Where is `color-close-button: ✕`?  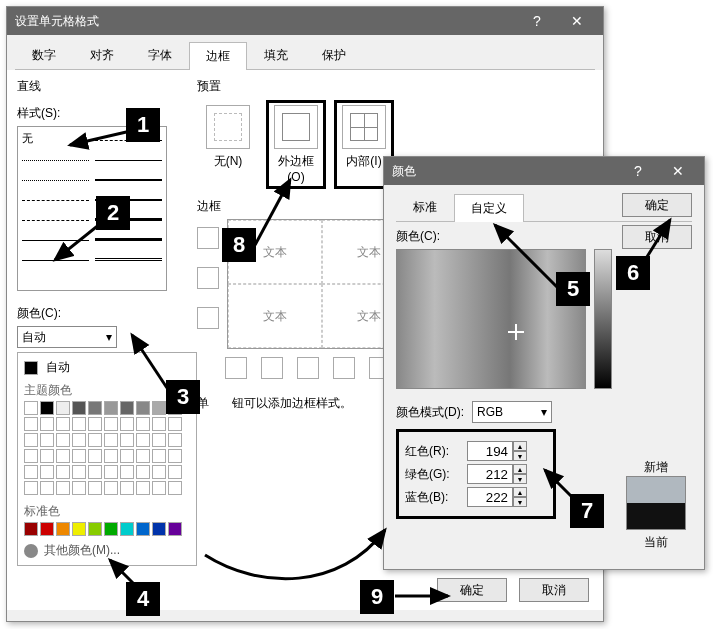
color-close-button: ✕ is located at coordinates (678, 171).